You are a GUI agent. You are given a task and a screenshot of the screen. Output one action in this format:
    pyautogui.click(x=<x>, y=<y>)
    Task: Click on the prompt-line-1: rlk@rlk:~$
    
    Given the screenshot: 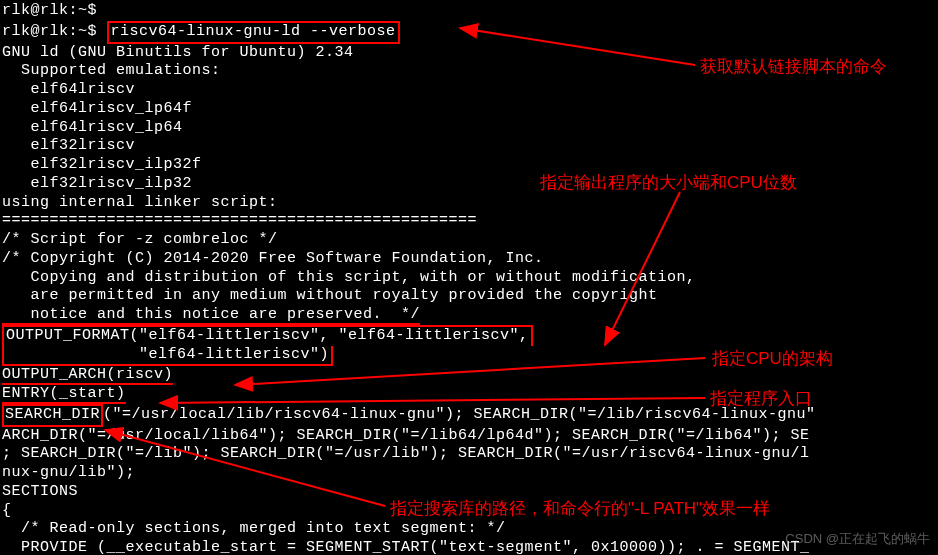 What is the action you would take?
    pyautogui.click(x=469, y=12)
    